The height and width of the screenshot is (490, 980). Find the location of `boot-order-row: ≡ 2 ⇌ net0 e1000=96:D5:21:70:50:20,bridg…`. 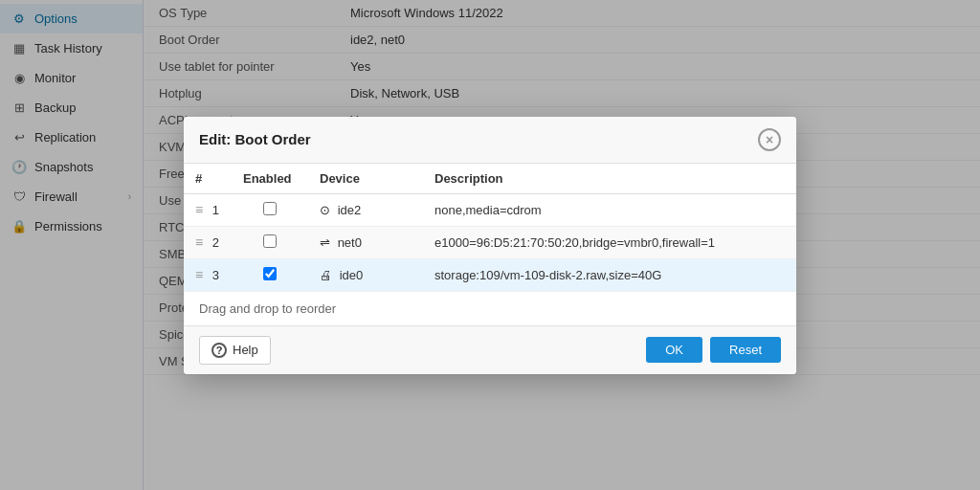

boot-order-row: ≡ 2 ⇌ net0 e1000=96:D5:21:70:50:20,bridg… is located at coordinates (490, 242).